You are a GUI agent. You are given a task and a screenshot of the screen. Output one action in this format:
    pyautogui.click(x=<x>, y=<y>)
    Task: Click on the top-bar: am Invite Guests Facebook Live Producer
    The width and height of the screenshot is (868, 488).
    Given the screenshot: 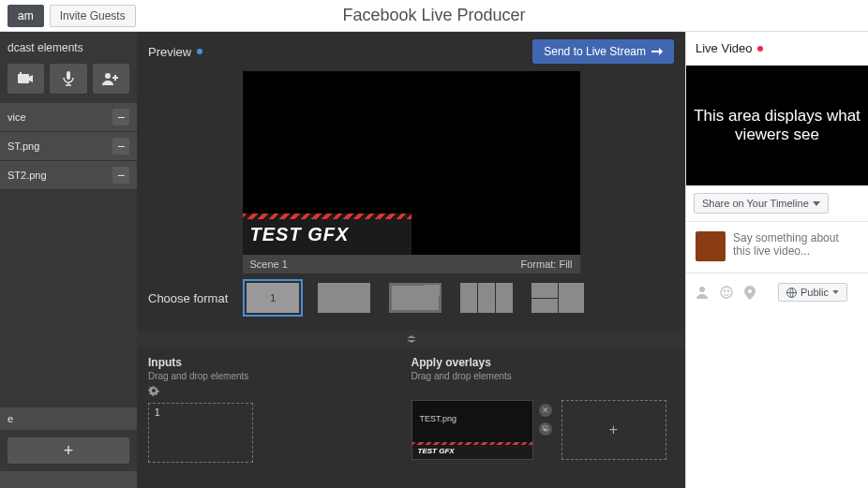 What is the action you would take?
    pyautogui.click(x=434, y=16)
    